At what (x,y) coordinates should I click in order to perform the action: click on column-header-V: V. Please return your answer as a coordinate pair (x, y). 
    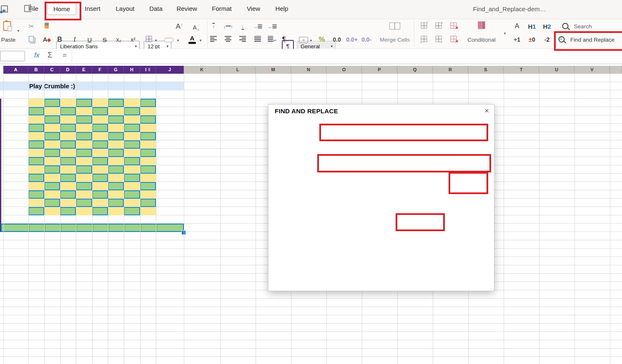
    Looking at the image, I should click on (592, 70).